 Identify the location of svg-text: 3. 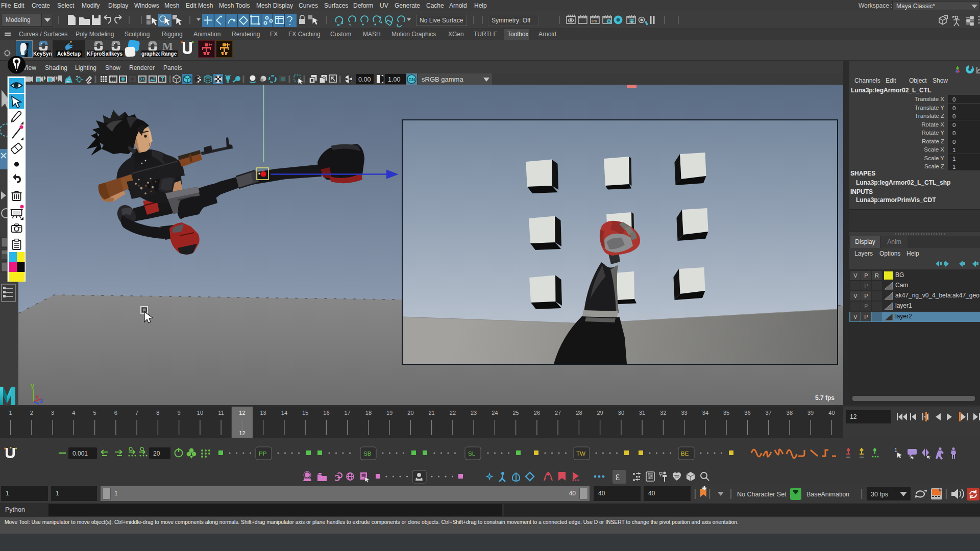
(53, 413).